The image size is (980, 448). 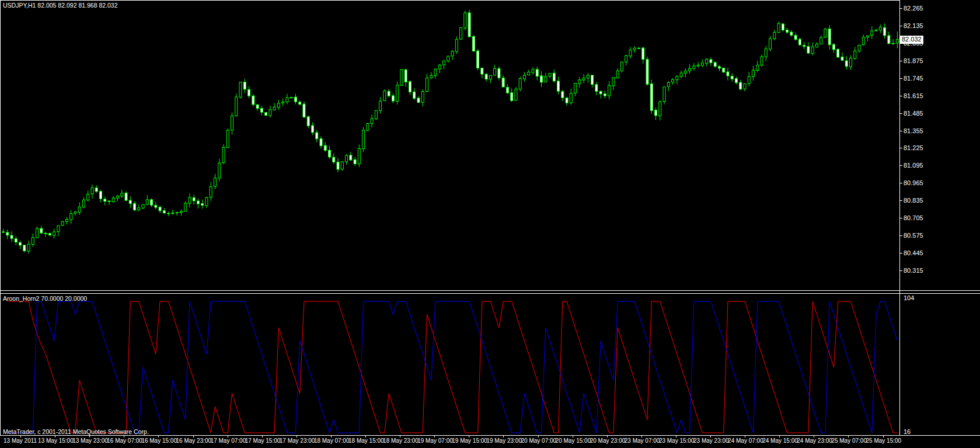 What do you see at coordinates (400, 441) in the screenshot?
I see `time-tick-label: 18 May 23:00` at bounding box center [400, 441].